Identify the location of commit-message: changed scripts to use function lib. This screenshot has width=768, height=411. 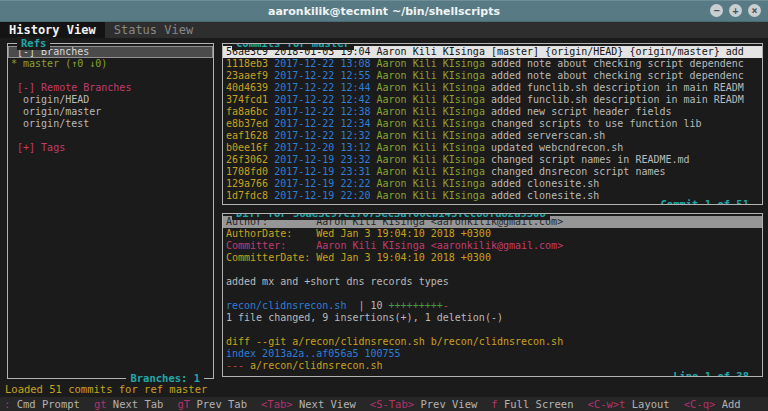
(596, 124).